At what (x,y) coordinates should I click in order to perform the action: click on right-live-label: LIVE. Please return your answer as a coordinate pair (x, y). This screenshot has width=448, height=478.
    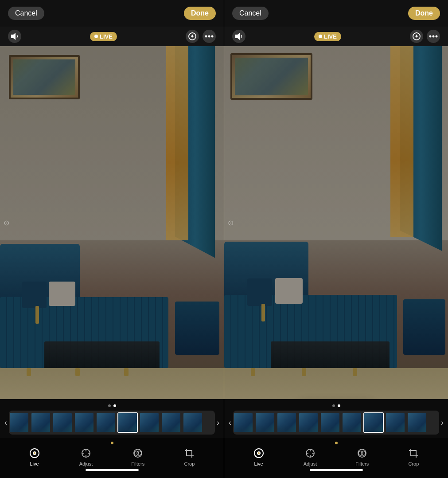
    Looking at the image, I should click on (331, 36).